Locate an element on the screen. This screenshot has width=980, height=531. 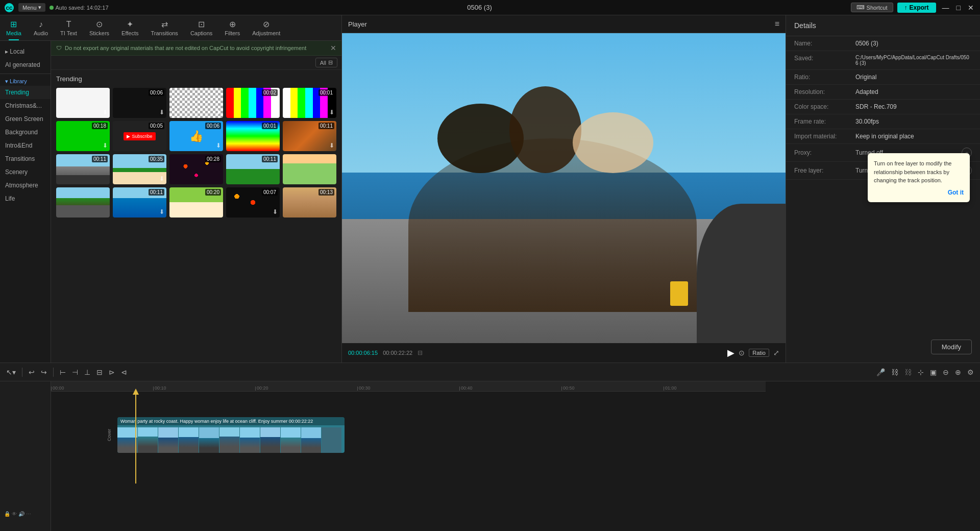
download-icon-4: ⬇ is located at coordinates (275, 112).